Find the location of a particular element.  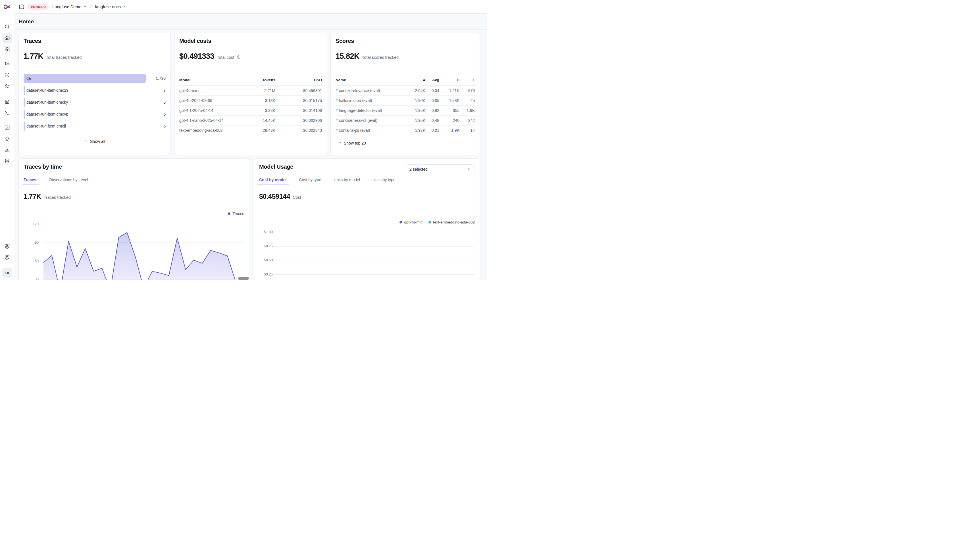

terminal-icon is located at coordinates (7, 113).